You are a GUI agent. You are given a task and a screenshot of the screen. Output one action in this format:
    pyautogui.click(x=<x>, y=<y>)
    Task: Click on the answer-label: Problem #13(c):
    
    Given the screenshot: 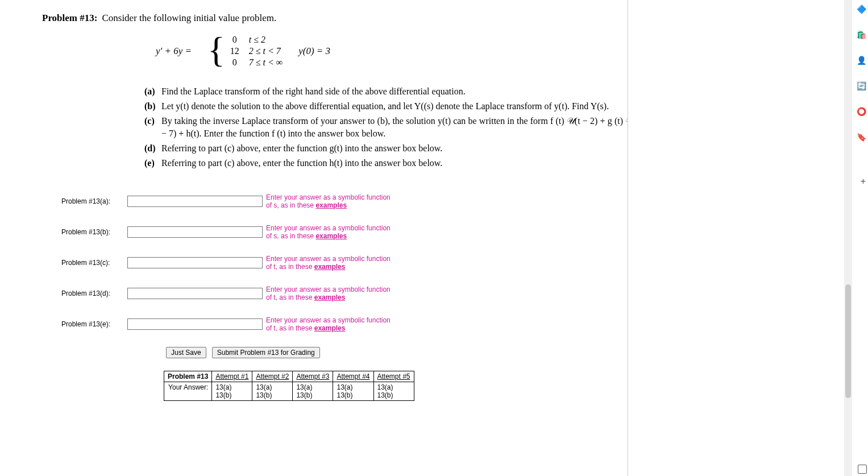 What is the action you would take?
    pyautogui.click(x=93, y=263)
    